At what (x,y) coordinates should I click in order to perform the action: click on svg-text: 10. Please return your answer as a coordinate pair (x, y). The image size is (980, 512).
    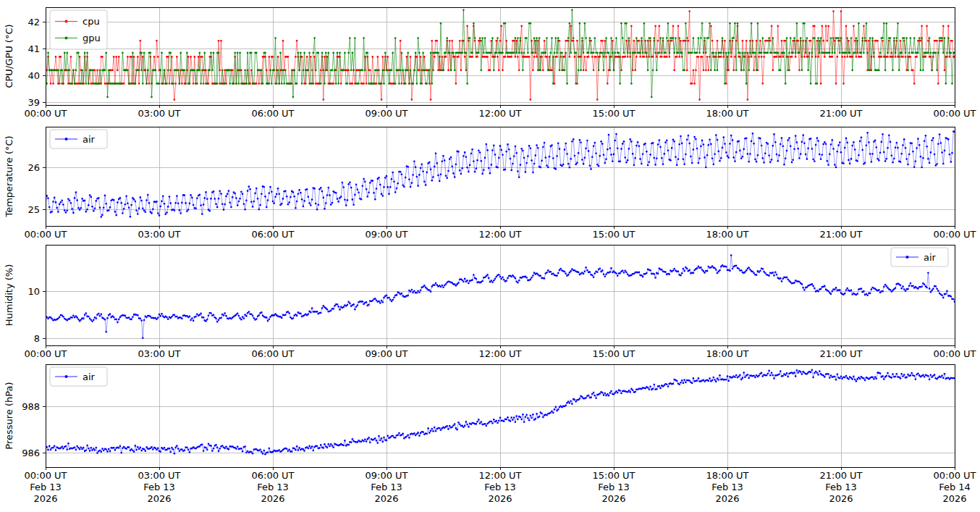
    Looking at the image, I should click on (33, 291).